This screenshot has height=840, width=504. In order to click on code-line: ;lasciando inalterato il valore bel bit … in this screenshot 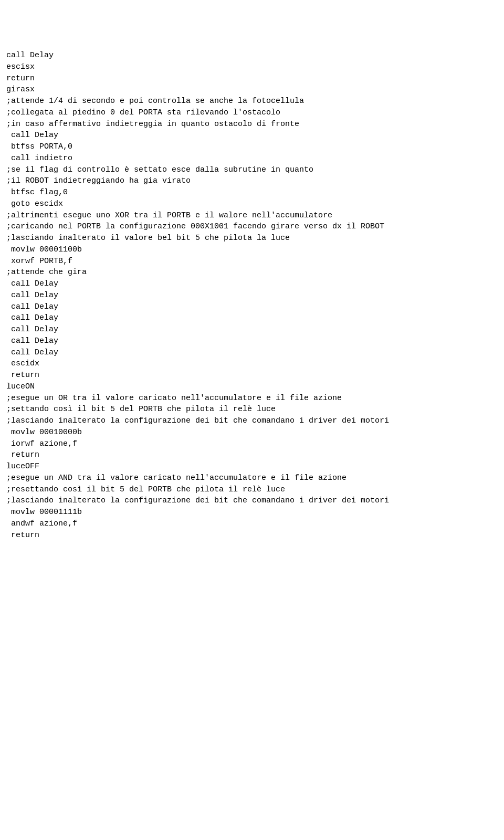, I will do `click(252, 238)`.